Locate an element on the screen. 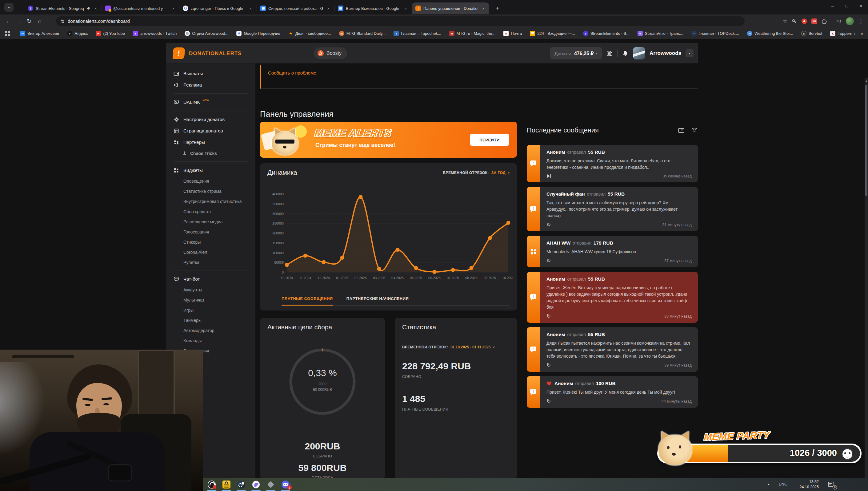  scroll-up-icon: ▲ is located at coordinates (866, 81).